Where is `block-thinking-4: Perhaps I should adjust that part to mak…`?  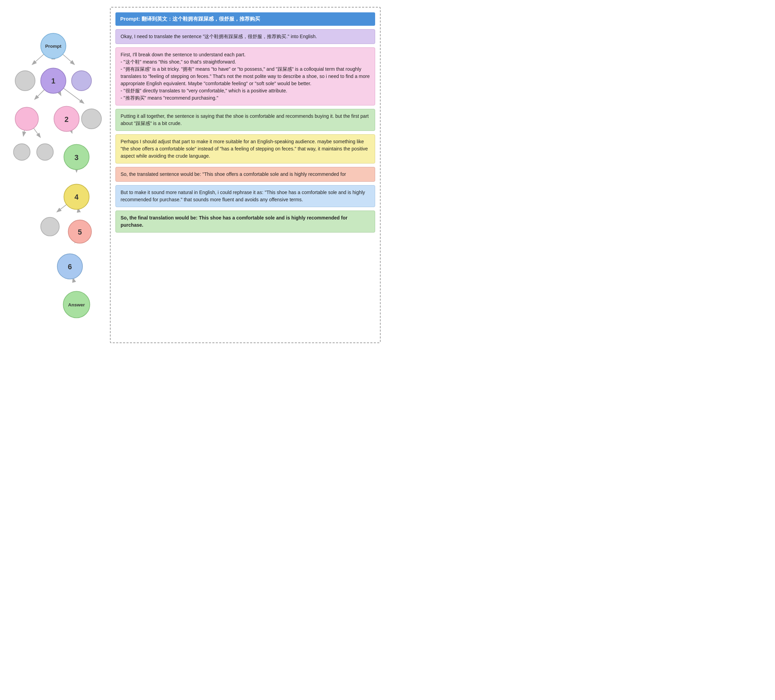
block-thinking-4: Perhaps I should adjust that part to mak… is located at coordinates (245, 149).